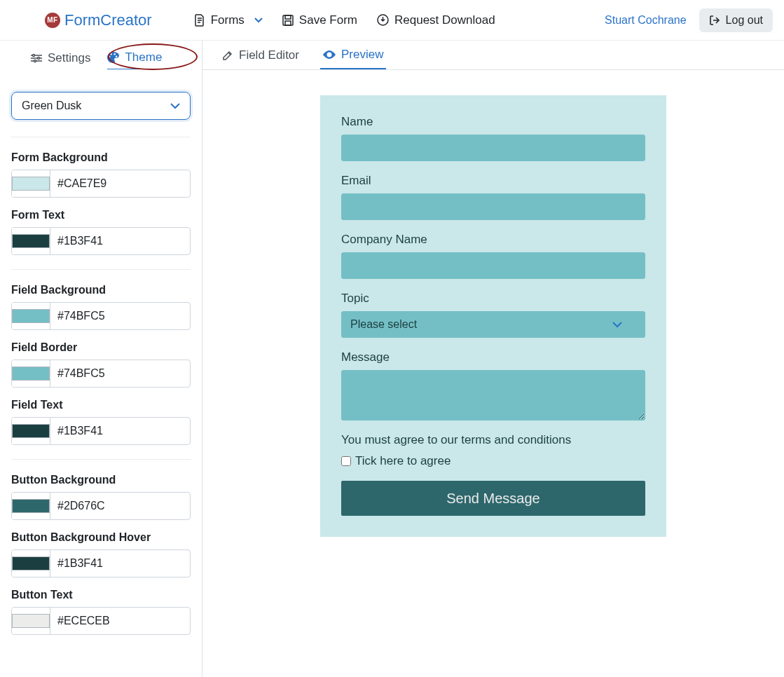 The width and height of the screenshot is (784, 677). Describe the element at coordinates (383, 20) in the screenshot. I see `download-icon` at that location.